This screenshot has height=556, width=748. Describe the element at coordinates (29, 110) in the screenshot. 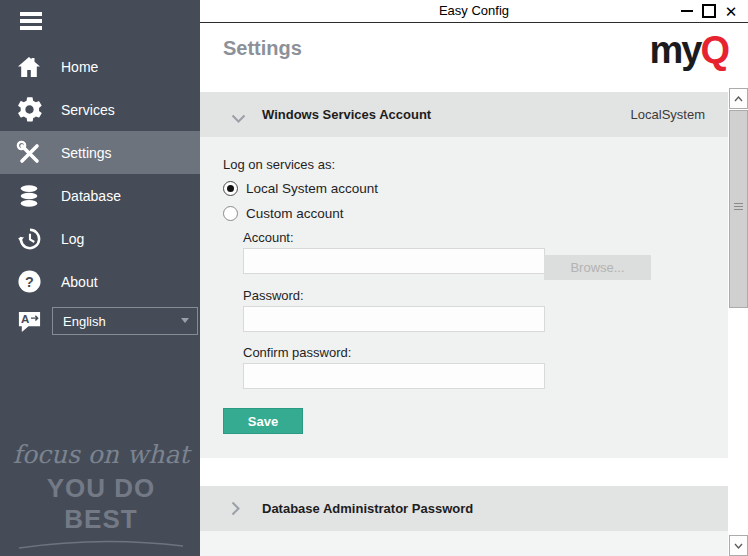

I see `gear-icon` at that location.